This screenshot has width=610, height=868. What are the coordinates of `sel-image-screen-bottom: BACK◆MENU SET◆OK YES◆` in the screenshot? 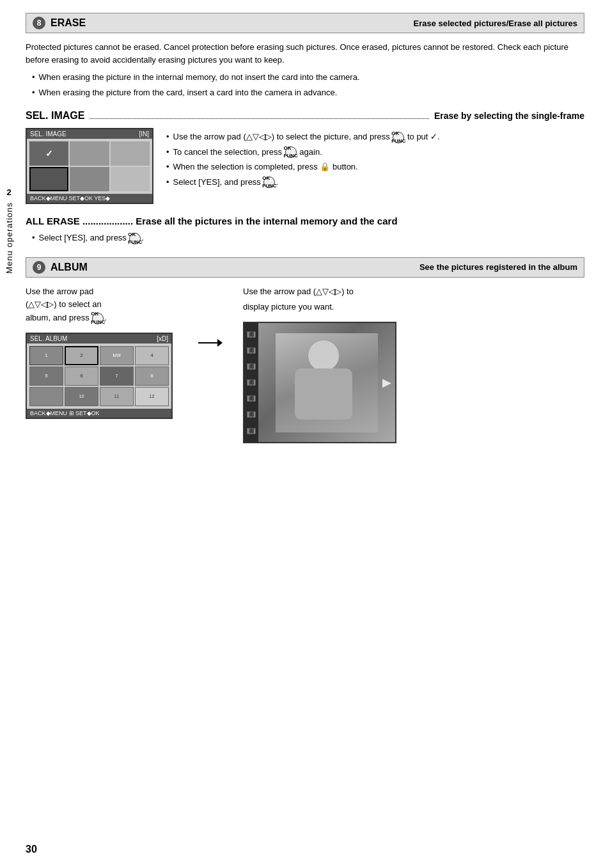 It's located at (90, 198).